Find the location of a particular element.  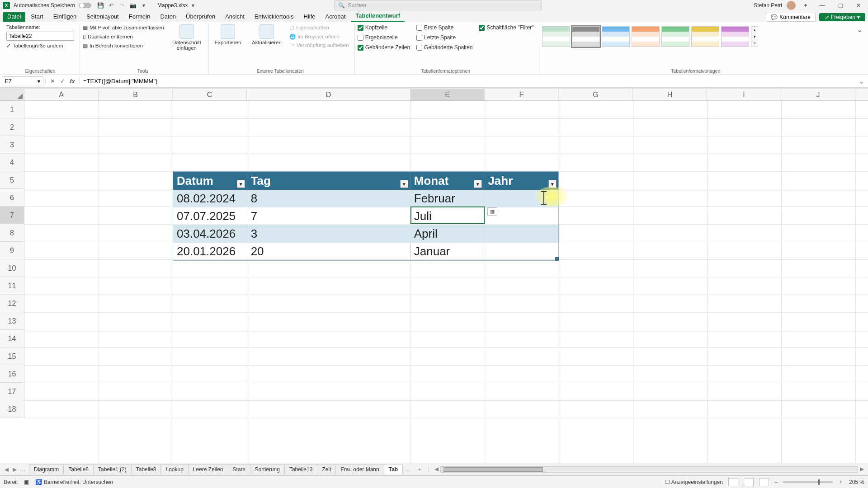

cell: Januar is located at coordinates (448, 251).